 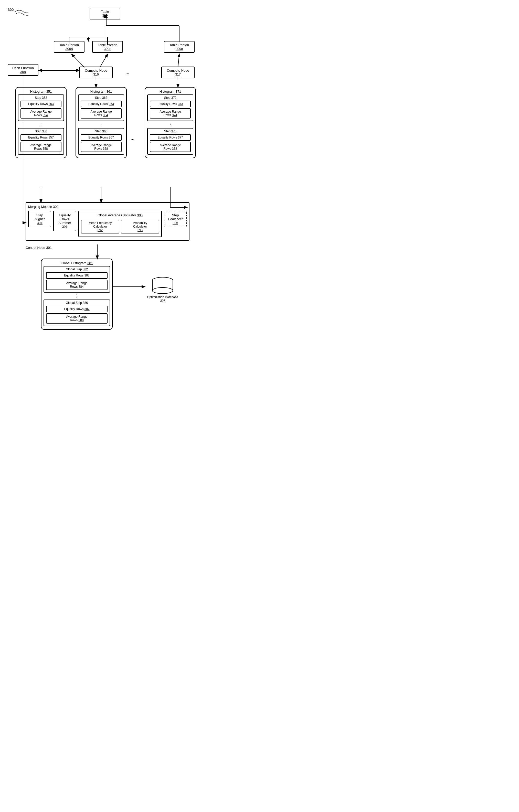 What do you see at coordinates (107, 49) in the screenshot?
I see `tp-b-id: 309b` at bounding box center [107, 49].